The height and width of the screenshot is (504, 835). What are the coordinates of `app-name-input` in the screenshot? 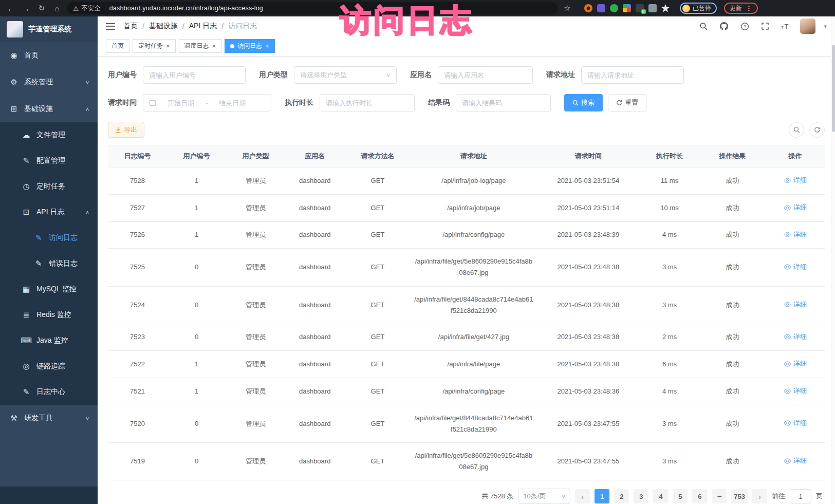 It's located at (485, 75).